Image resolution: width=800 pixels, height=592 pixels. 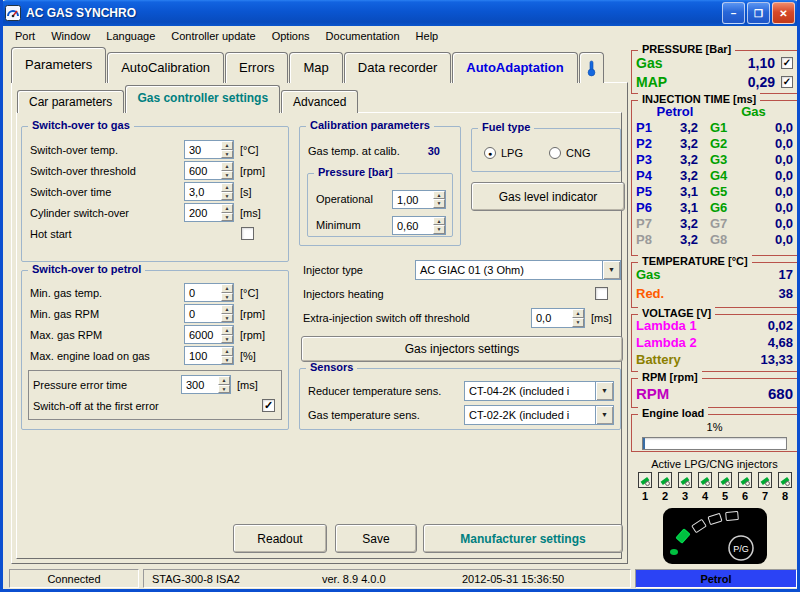 What do you see at coordinates (602, 294) in the screenshot?
I see `injectors-heating-checkbox` at bounding box center [602, 294].